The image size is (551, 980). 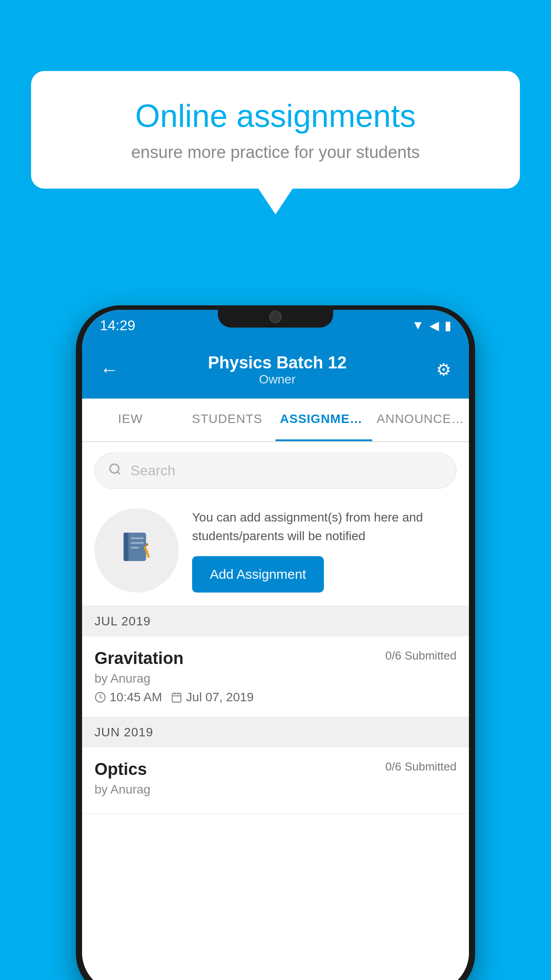 What do you see at coordinates (258, 574) in the screenshot?
I see `add-assignment-button: Add Assignment` at bounding box center [258, 574].